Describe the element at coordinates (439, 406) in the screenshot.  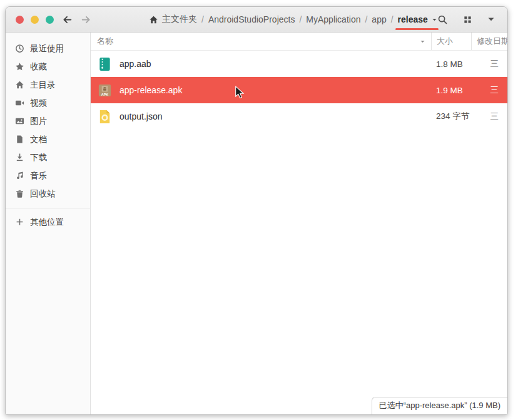
I see `selection-status-bar: 已选中“app-release.apk” (1.9 MB)` at that location.